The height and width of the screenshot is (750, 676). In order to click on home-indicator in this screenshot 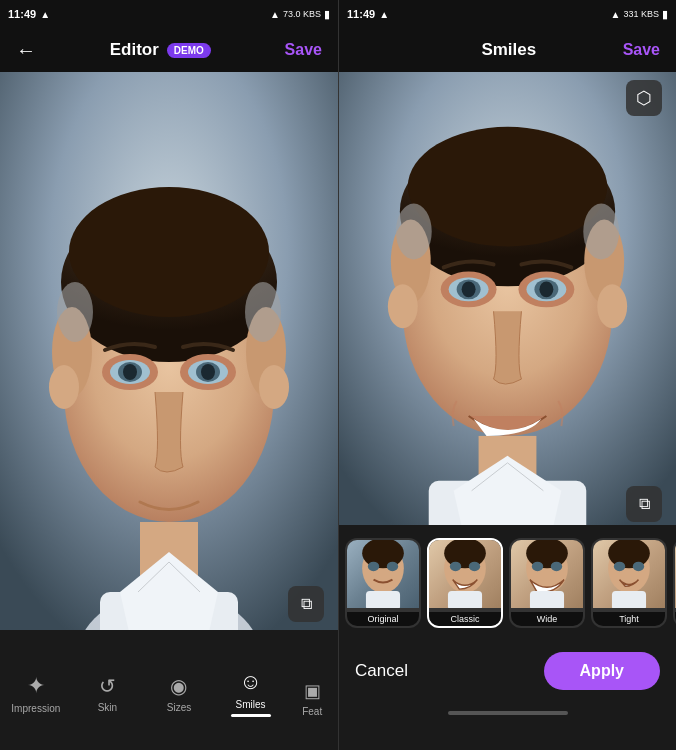, I will do `click(508, 713)`.